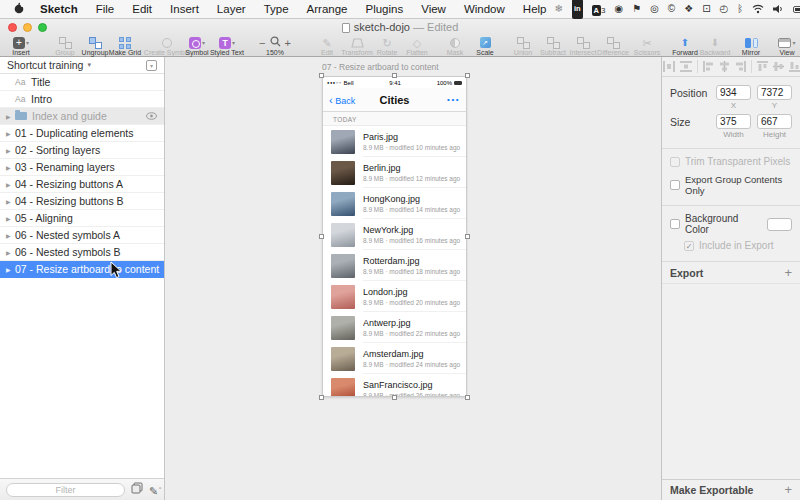 The image size is (800, 500). Describe the element at coordinates (484, 9) in the screenshot. I see `menu-window: Window` at that location.